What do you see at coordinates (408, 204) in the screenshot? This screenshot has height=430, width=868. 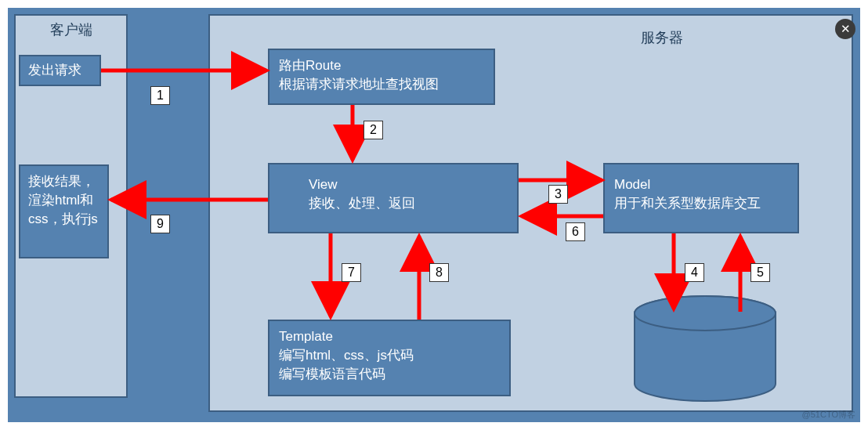 I see `view-desc: 接收、处理、返回` at bounding box center [408, 204].